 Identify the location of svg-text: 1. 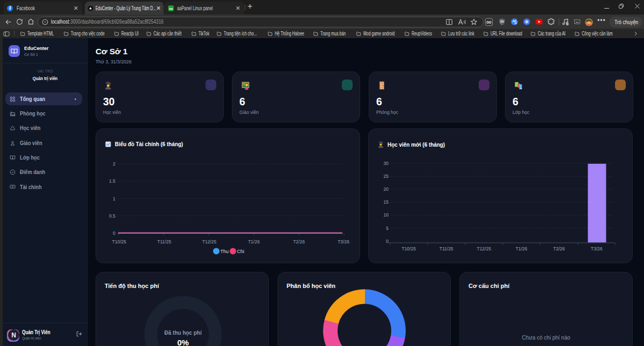
(114, 199).